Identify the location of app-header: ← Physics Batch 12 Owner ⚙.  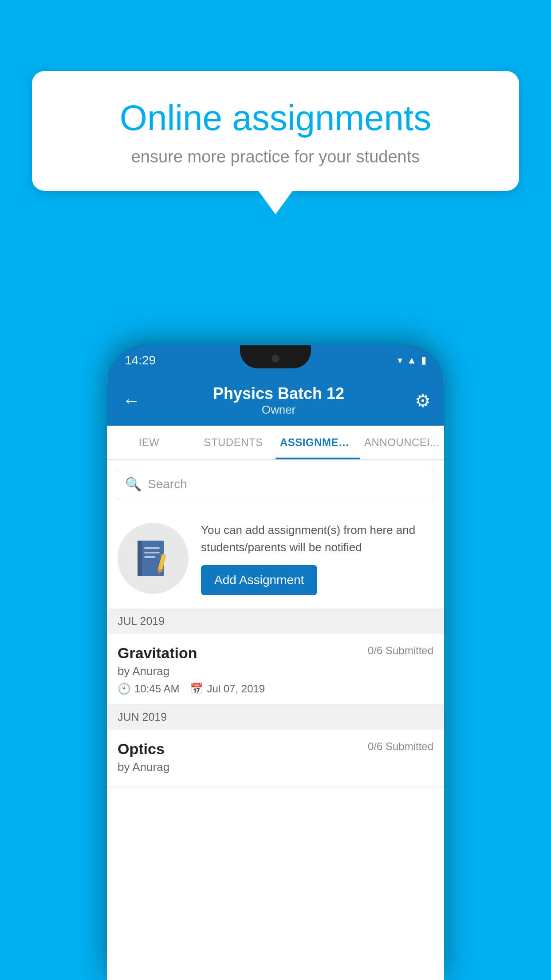
(276, 400).